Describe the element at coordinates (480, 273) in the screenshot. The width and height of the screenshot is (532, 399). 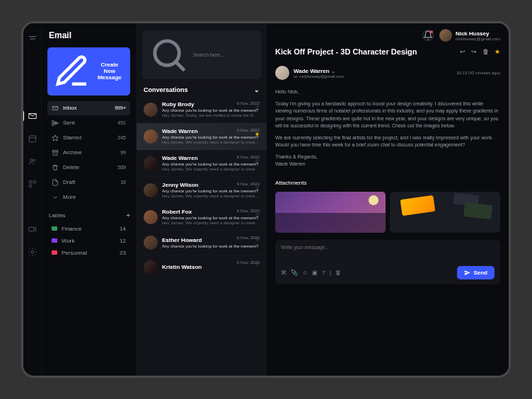
I see `send-label: Send` at that location.